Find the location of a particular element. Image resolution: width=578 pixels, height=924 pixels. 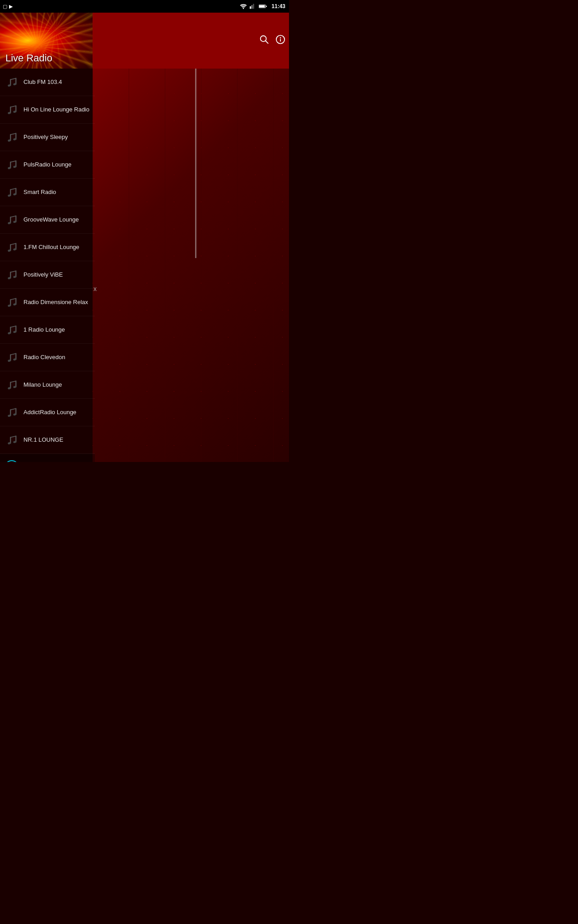

about-item: iAbout is located at coordinates (47, 458).